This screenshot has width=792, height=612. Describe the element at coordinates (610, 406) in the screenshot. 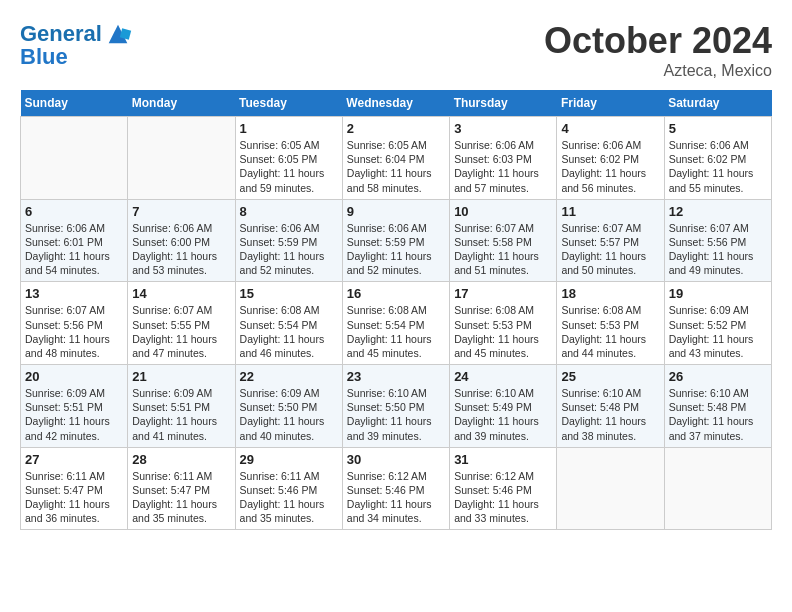

I see `calendar-cell: 25Sunrise: 6:10 AM Sunset: 5:48 PM Dayli…` at that location.